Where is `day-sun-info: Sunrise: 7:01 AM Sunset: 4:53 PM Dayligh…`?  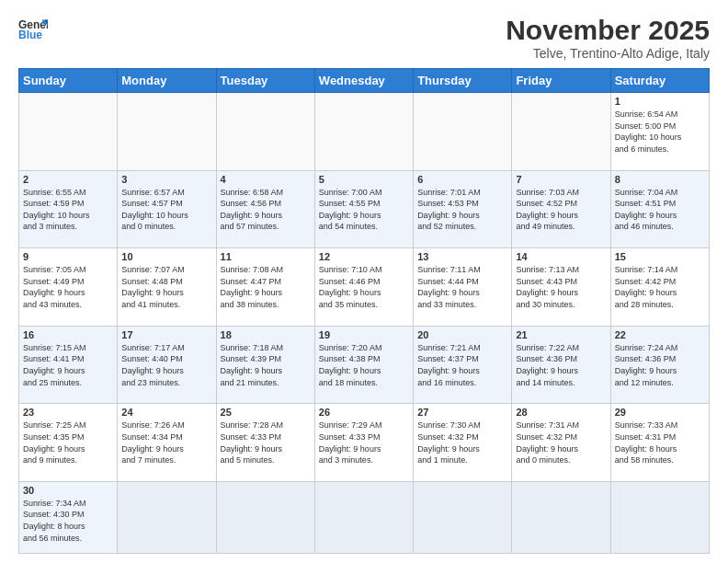 day-sun-info: Sunrise: 7:01 AM Sunset: 4:53 PM Dayligh… is located at coordinates (462, 210).